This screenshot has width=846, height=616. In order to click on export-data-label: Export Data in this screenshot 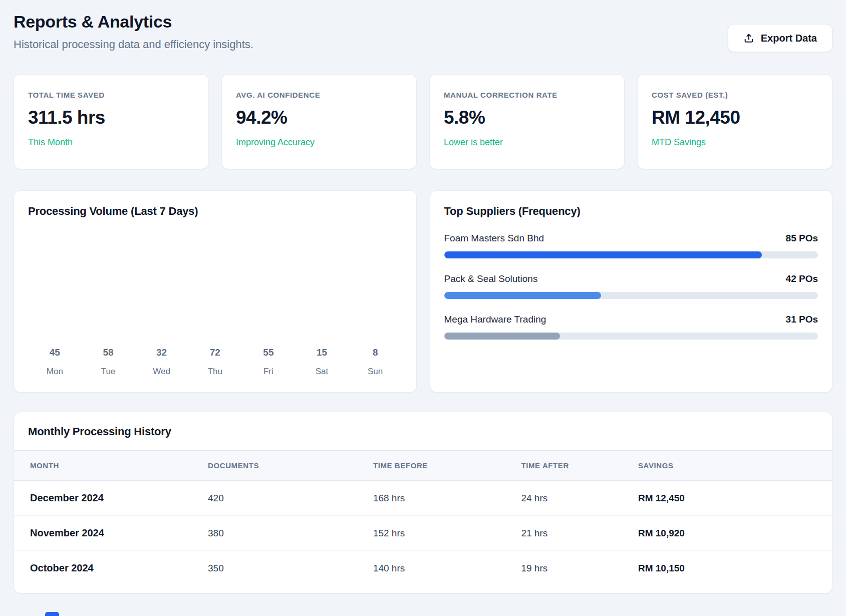, I will do `click(789, 38)`.